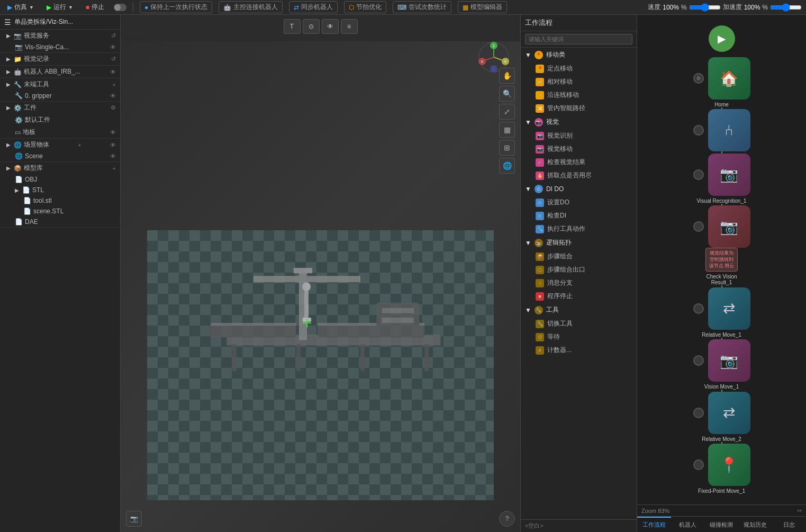  What do you see at coordinates (114, 168) in the screenshot?
I see `add-icon3: +` at bounding box center [114, 168].